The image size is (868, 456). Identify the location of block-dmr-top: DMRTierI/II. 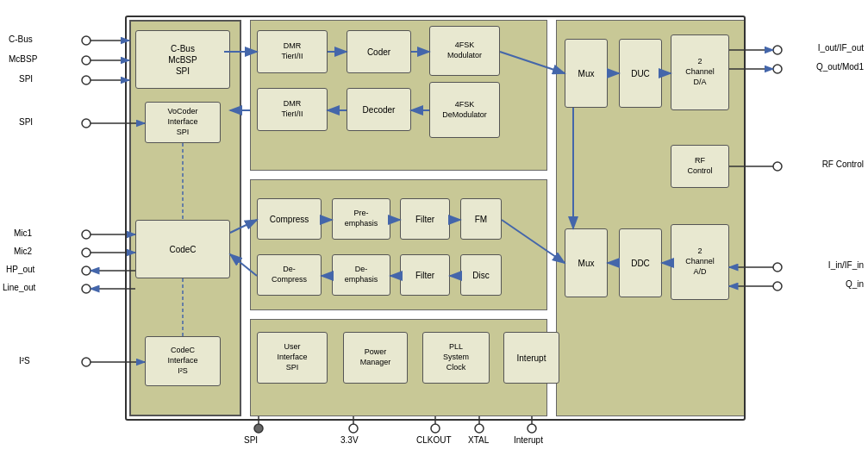
(292, 52).